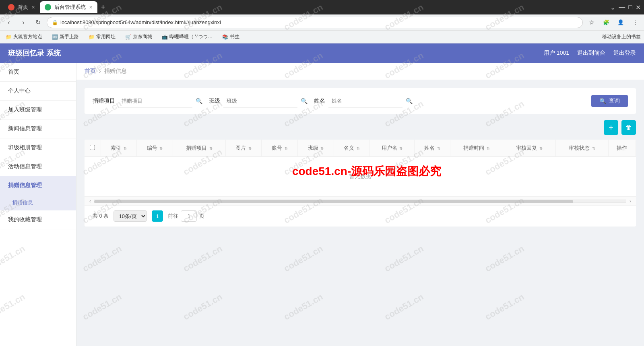  Describe the element at coordinates (93, 147) in the screenshot. I see `select-all-checkbox` at that location.